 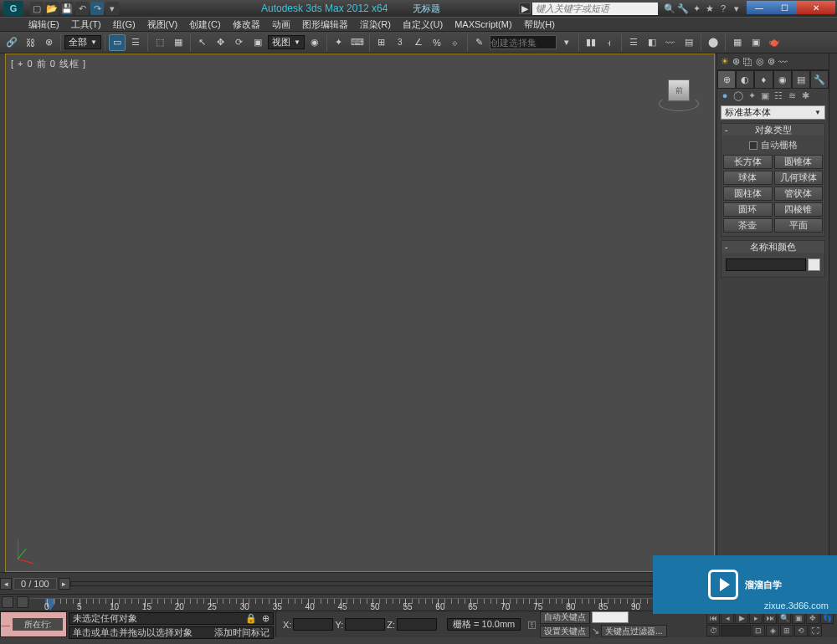 What do you see at coordinates (748, 177) in the screenshot?
I see `prim-sphere: 球体` at bounding box center [748, 177].